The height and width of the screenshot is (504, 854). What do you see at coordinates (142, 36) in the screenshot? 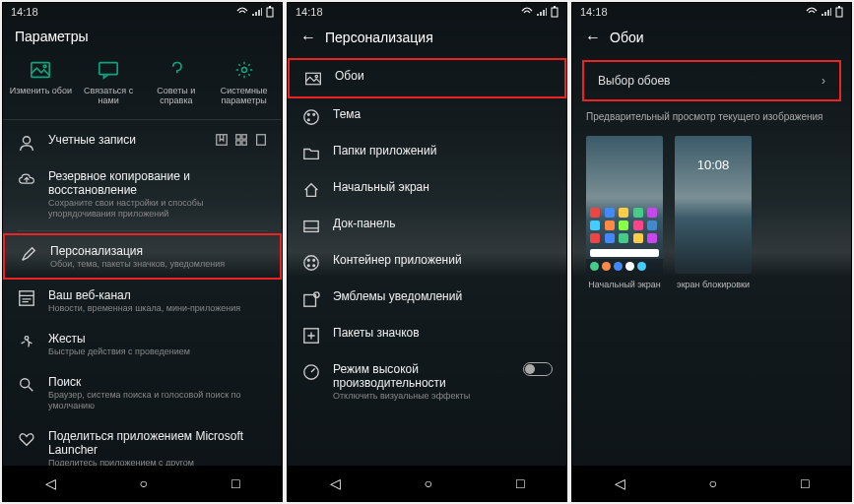
I see `page-title: Параметры` at bounding box center [142, 36].